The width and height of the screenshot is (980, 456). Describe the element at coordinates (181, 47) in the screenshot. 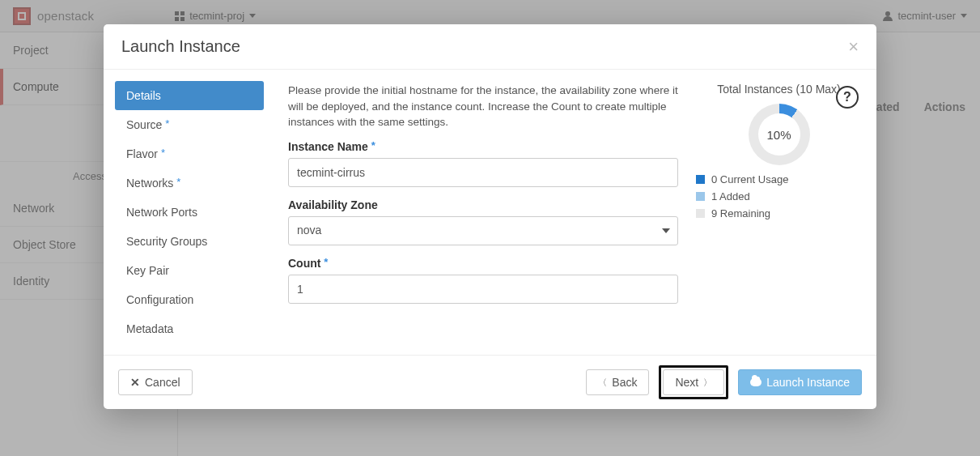

I see `modal-title: Launch Instance` at that location.